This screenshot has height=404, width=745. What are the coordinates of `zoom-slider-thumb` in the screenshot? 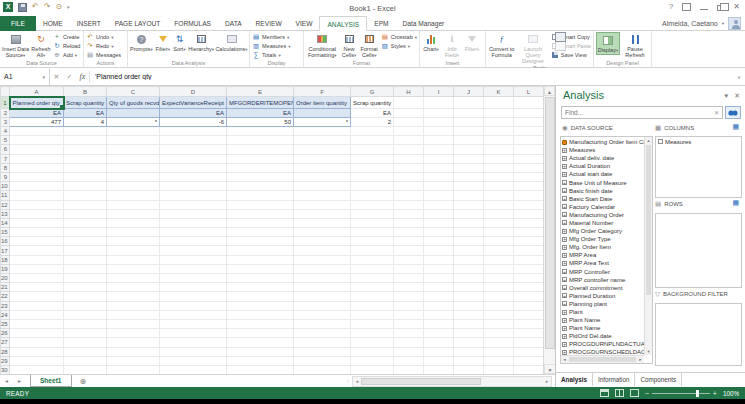 It's located at (698, 394).